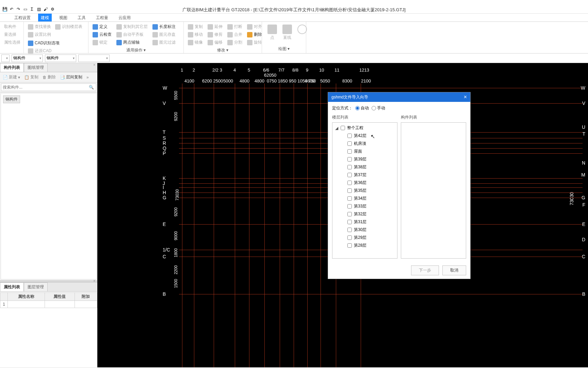 Image resolution: width=588 pixels, height=368 pixels. I want to click on list-item: 第33层, so click(365, 206).